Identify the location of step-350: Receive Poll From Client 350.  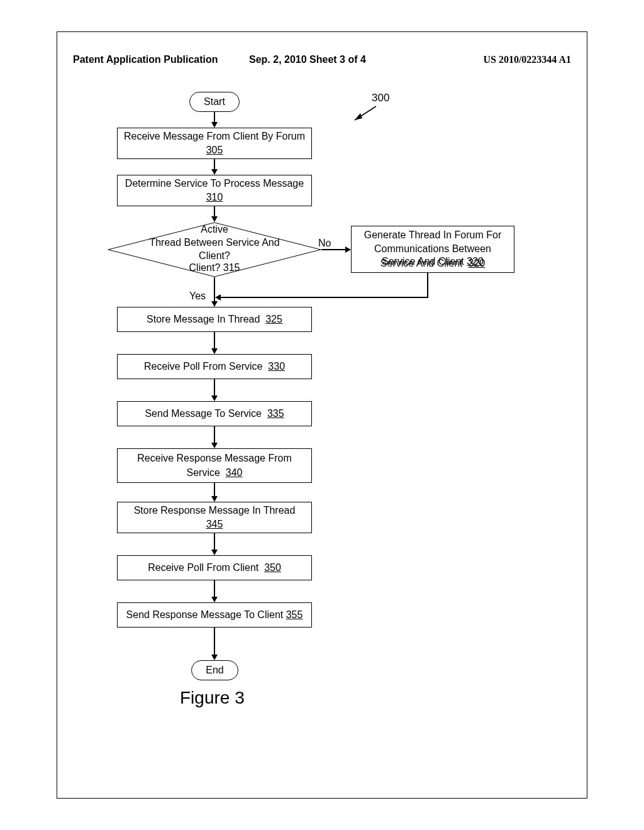
(214, 568).